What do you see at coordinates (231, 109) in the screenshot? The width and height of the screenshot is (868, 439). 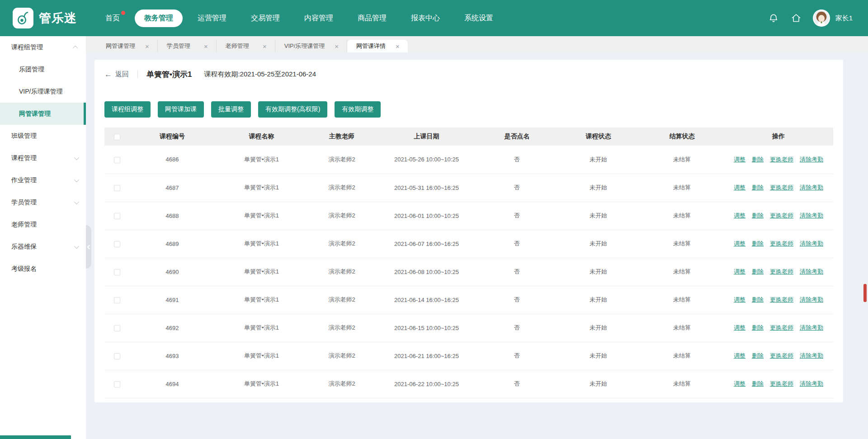 I see `action-button: 批量调整` at bounding box center [231, 109].